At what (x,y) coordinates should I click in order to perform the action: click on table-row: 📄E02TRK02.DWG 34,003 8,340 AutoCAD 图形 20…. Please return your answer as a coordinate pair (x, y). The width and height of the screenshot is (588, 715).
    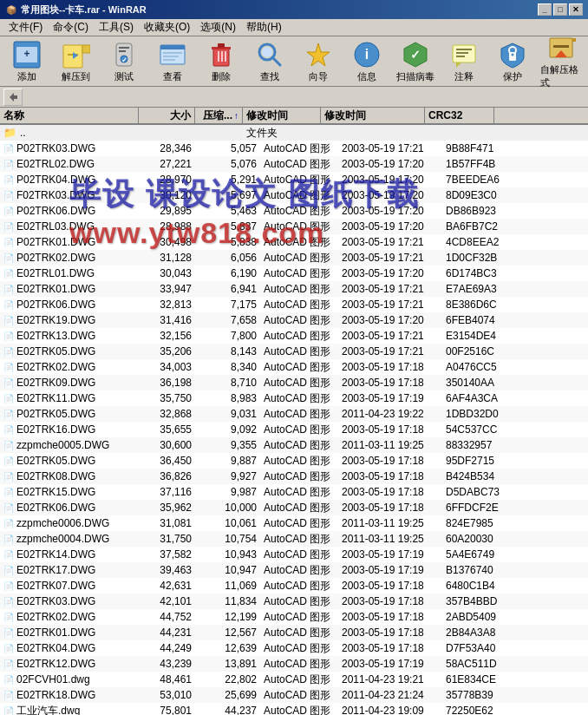
    Looking at the image, I should click on (294, 367).